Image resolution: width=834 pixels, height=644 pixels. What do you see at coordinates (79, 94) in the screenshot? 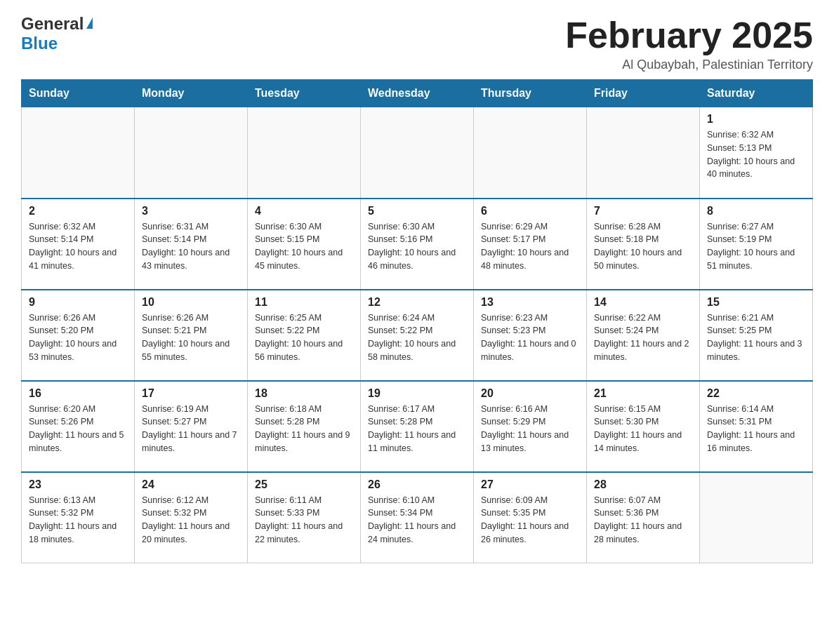
I see `col-header-sunday: Sunday` at bounding box center [79, 94].